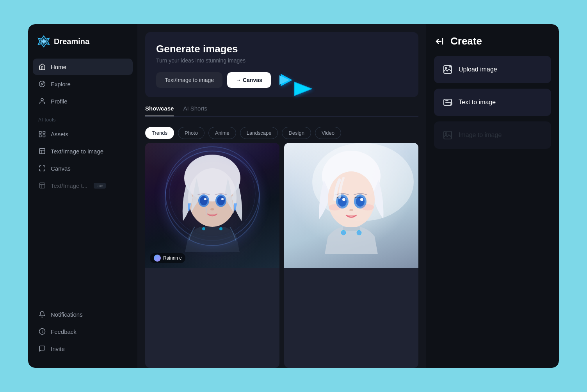 The image size is (587, 392). What do you see at coordinates (448, 102) in the screenshot?
I see `text-to-image-icon` at bounding box center [448, 102].